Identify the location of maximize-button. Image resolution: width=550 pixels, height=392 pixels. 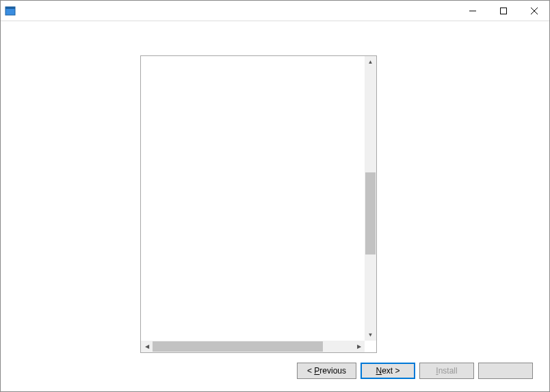
(503, 11).